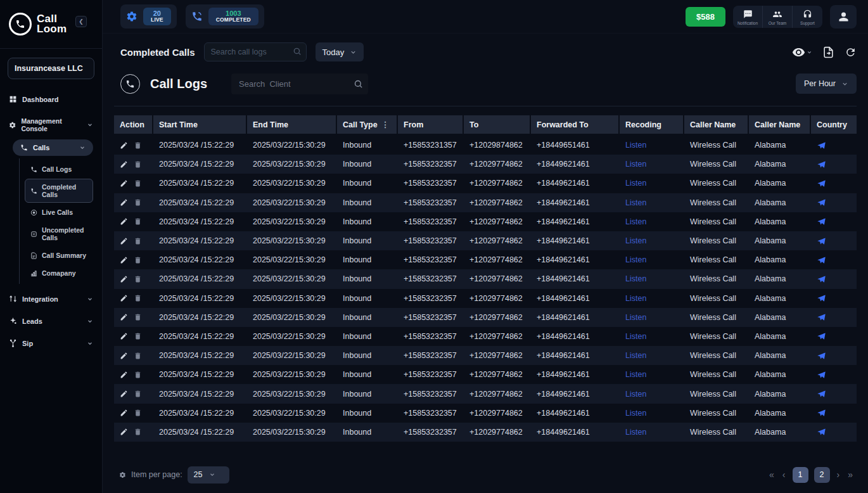  I want to click on sidebar-item-live-calls: Live Calls, so click(59, 212).